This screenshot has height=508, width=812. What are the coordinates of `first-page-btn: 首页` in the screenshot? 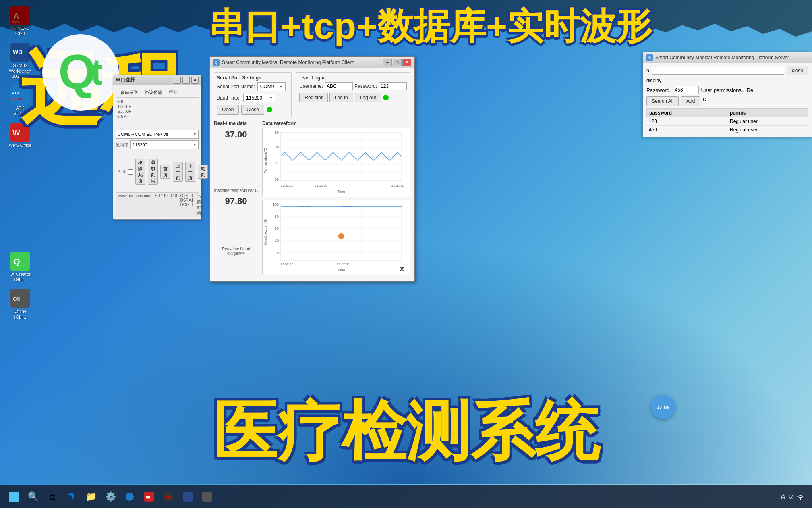 It's located at (165, 172).